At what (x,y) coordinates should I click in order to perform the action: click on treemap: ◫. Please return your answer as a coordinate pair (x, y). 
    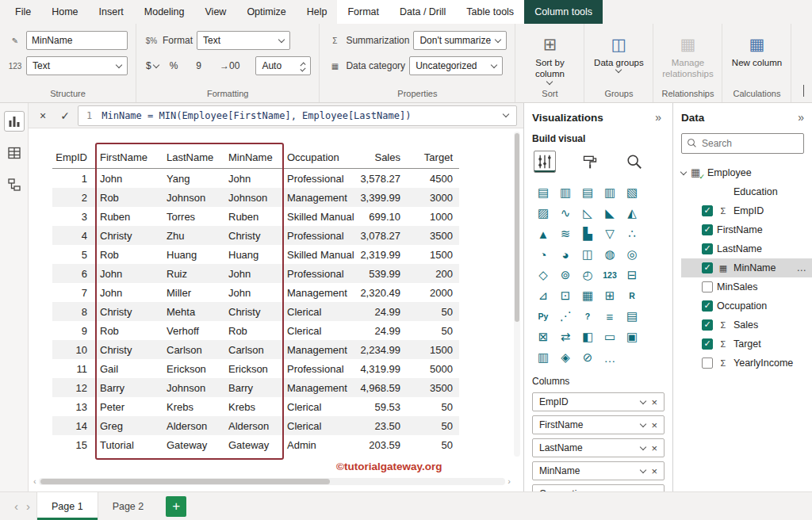
    Looking at the image, I should click on (588, 254).